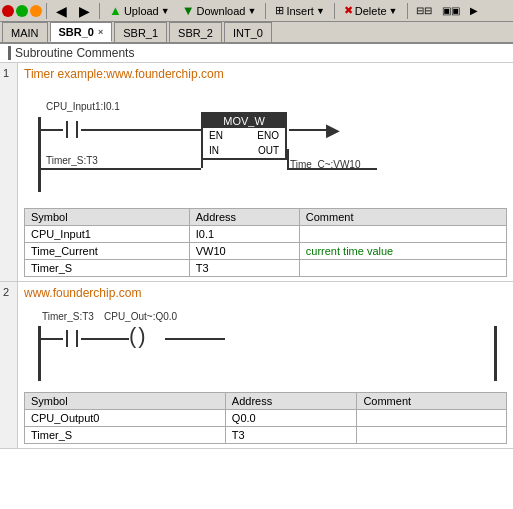 This screenshot has width=513, height=509. Describe the element at coordinates (100, 32) in the screenshot. I see `tab-sbr0-close: ×` at that location.